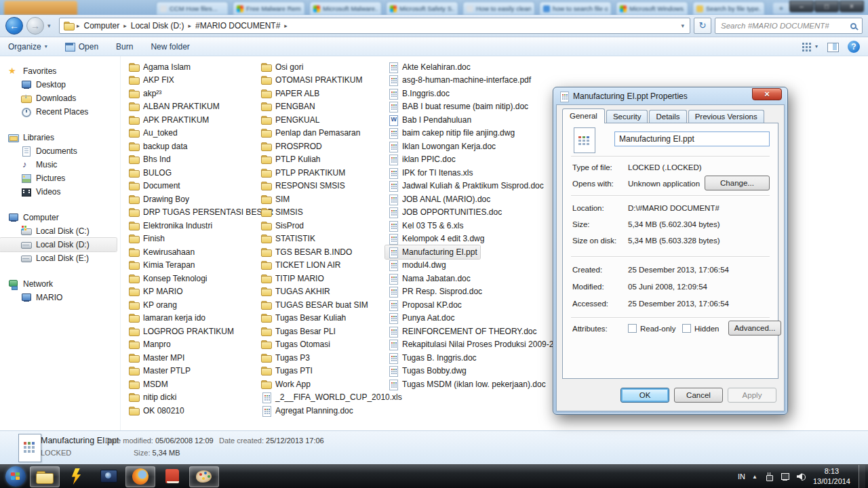  What do you see at coordinates (755, 328) in the screenshot?
I see `advanced-button: Advanced...` at bounding box center [755, 328].